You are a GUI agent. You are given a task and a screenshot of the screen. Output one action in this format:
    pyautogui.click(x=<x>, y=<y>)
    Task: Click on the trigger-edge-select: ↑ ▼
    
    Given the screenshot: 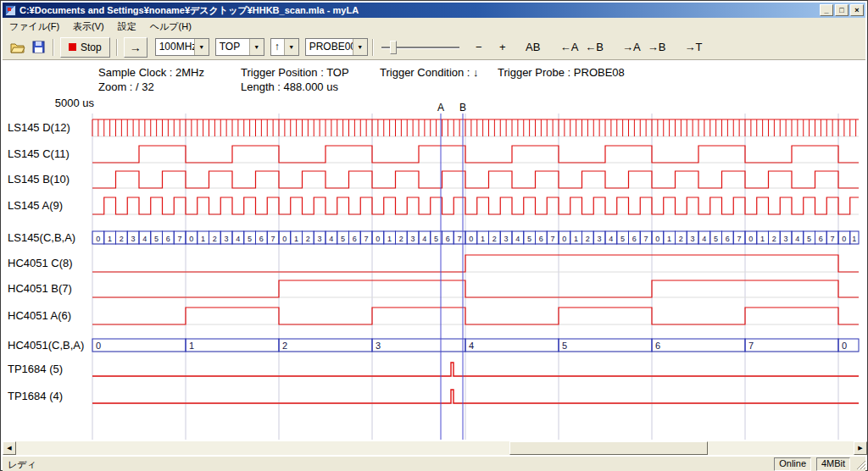 What is the action you would take?
    pyautogui.click(x=285, y=47)
    